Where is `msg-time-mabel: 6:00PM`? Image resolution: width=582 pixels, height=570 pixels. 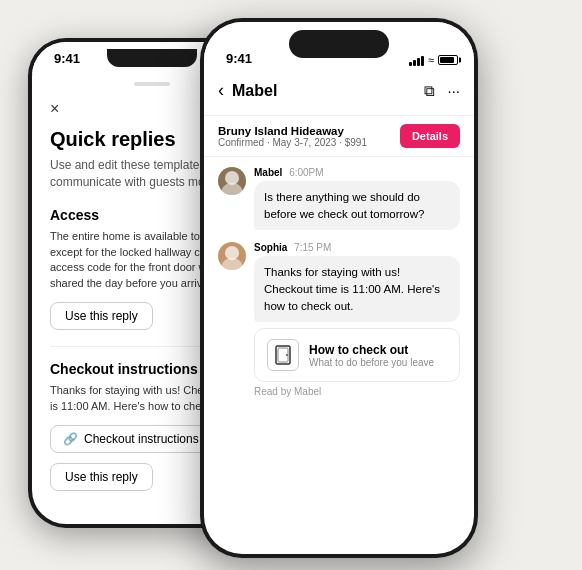 msg-time-mabel: 6:00PM is located at coordinates (306, 172).